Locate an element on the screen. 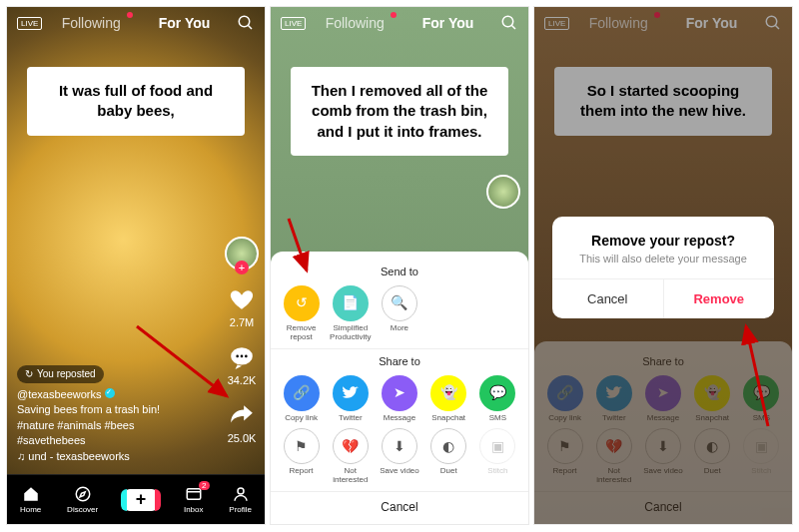 The width and height of the screenshot is (799, 532). reposted-pill: ↻You reposted is located at coordinates (60, 374).